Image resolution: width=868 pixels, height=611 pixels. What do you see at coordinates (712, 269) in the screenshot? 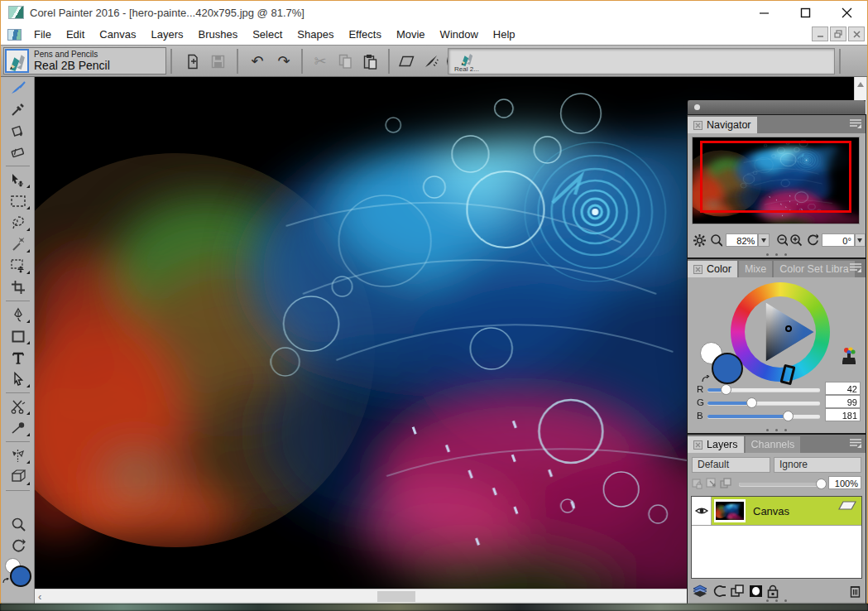
I see `tab-color: Color` at bounding box center [712, 269].